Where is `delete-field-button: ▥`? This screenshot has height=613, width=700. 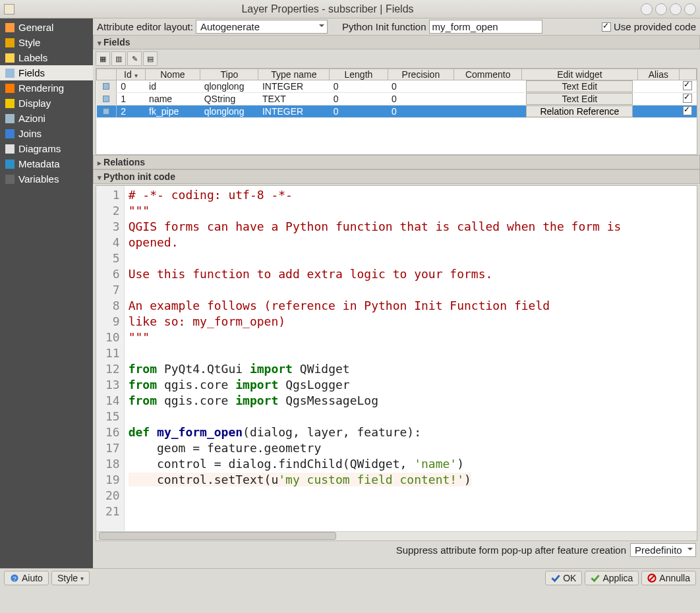 delete-field-button: ▥ is located at coordinates (119, 59).